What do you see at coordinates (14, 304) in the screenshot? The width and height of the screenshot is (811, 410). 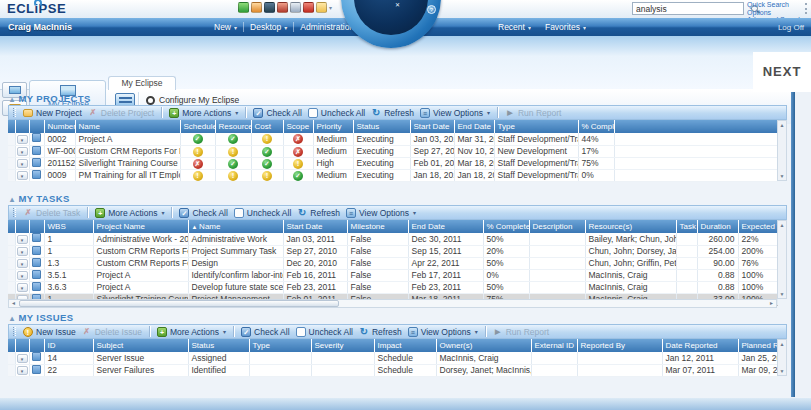 I see `scroll-left-icon: ◄` at bounding box center [14, 304].